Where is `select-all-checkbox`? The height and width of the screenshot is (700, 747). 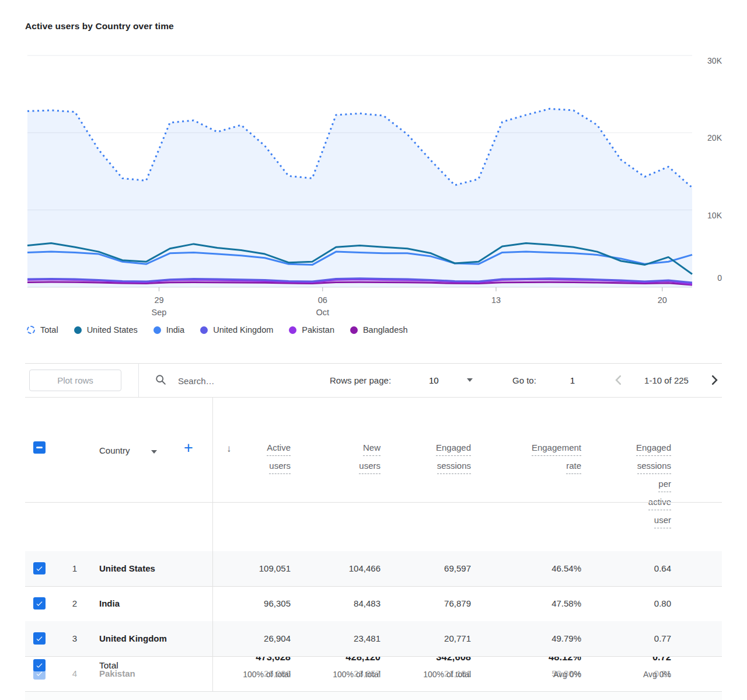
select-all-checkbox is located at coordinates (40, 447).